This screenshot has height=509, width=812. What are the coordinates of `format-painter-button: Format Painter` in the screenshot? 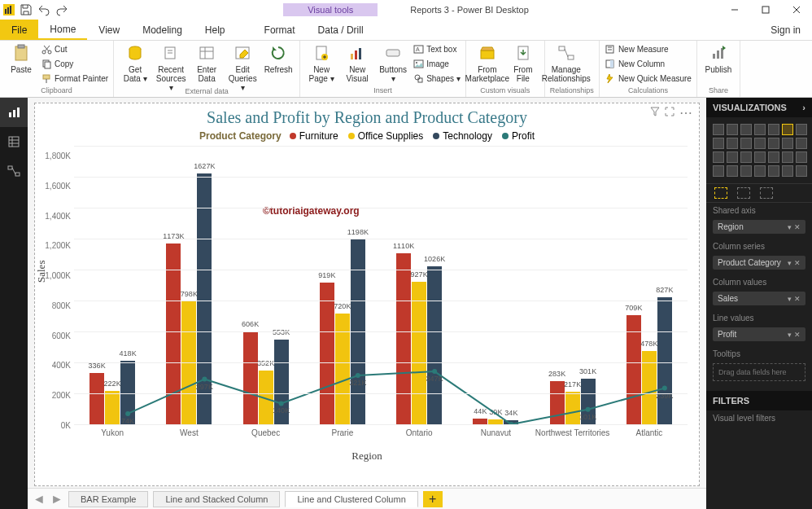 It's located at (75, 78).